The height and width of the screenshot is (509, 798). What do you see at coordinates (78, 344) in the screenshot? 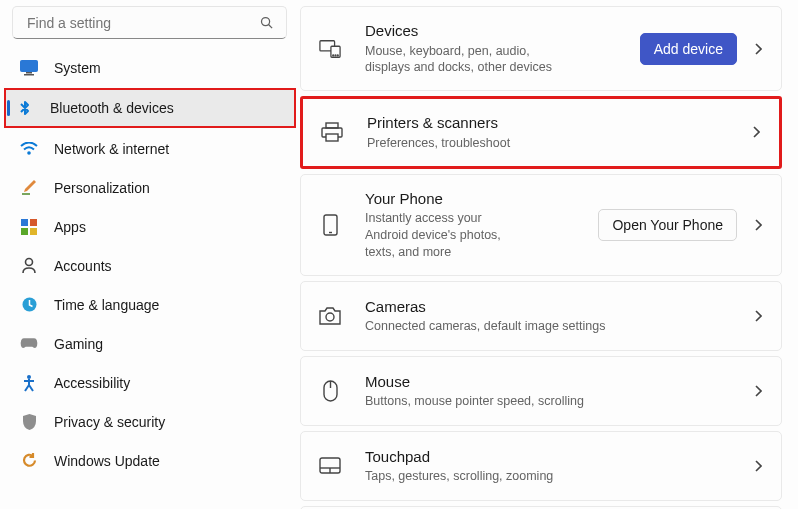
I see `sidebar-item-label: Gaming` at bounding box center [78, 344].